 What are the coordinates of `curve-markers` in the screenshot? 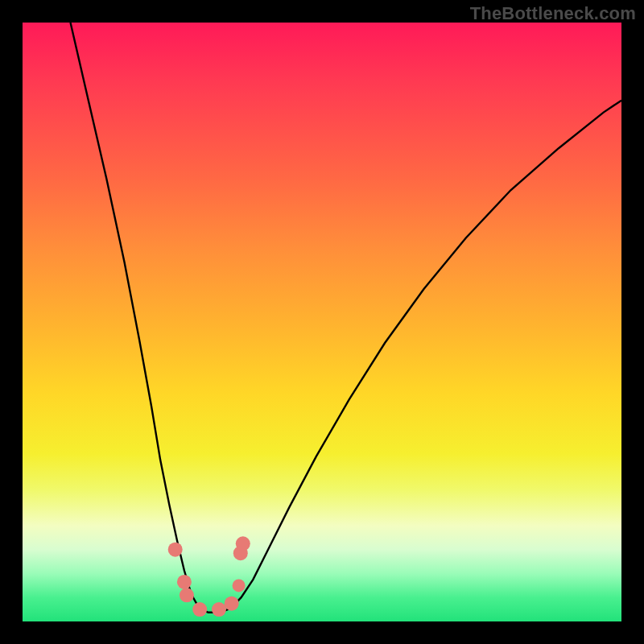 It's located at (209, 576).